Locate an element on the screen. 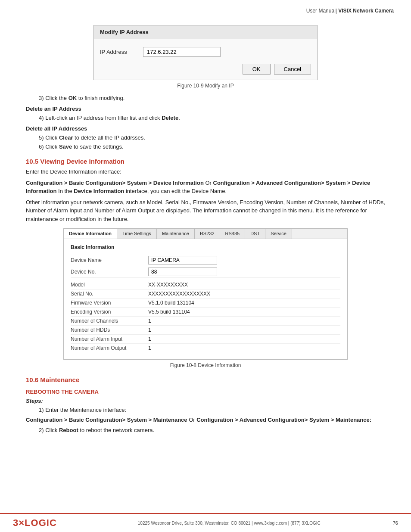  footer-address: 10225 Westmoor Drive, Suite 300, Westmin… is located at coordinates (229, 523).